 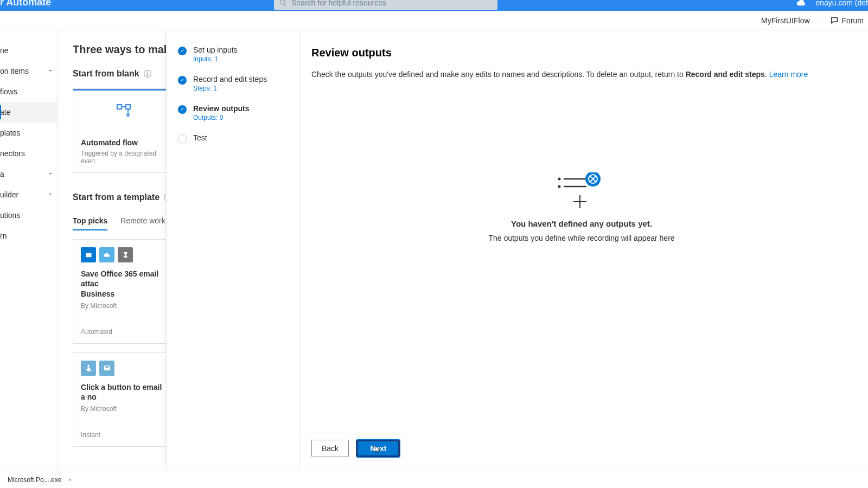 What do you see at coordinates (88, 255) in the screenshot?
I see `outlook-icon` at bounding box center [88, 255].